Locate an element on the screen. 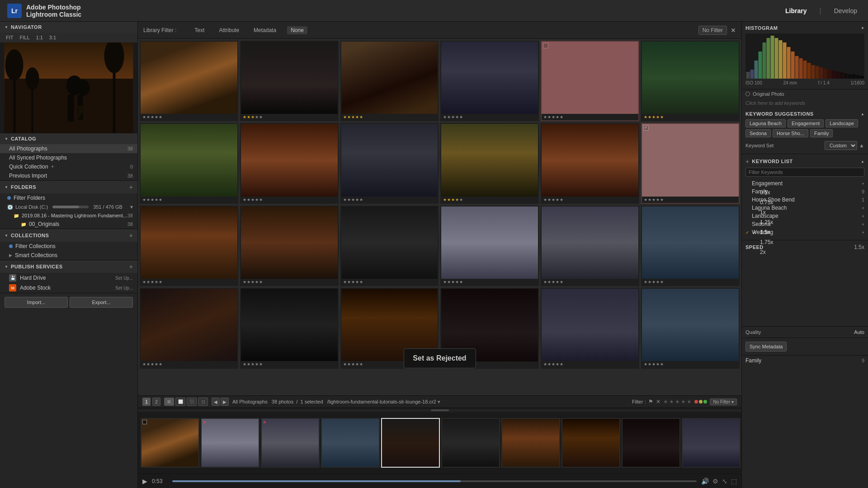 Image resolution: width=868 pixels, height=488 pixels. keyword-landscape: Landscape is located at coordinates (842, 123).